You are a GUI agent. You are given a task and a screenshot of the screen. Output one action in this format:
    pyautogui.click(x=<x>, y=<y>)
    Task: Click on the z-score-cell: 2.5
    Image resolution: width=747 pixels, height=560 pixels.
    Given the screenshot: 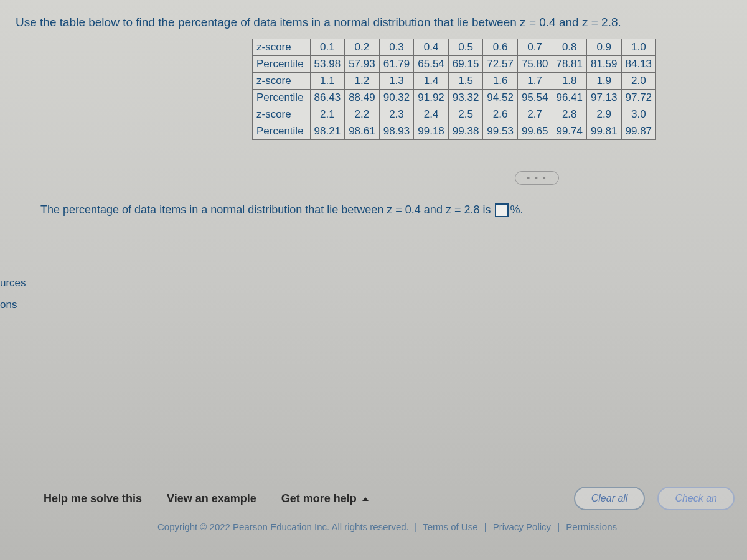 What is the action you would take?
    pyautogui.click(x=466, y=114)
    